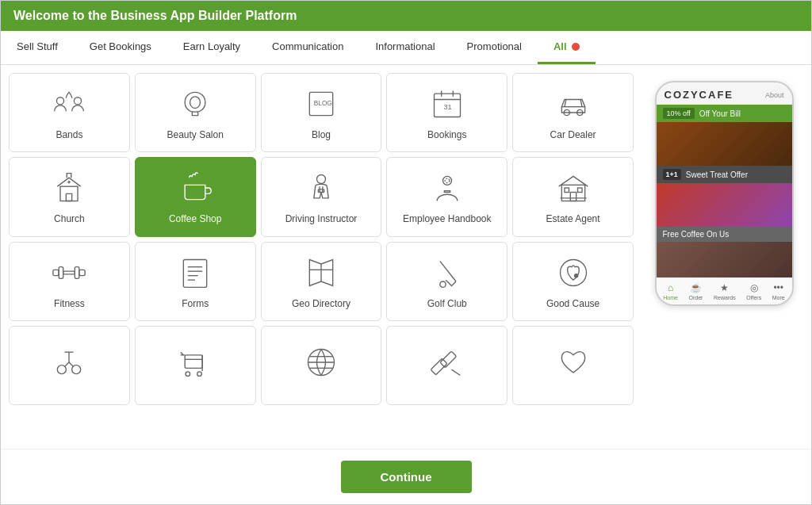 The width and height of the screenshot is (812, 505). Describe the element at coordinates (447, 107) in the screenshot. I see `svg-text: 31` at that location.